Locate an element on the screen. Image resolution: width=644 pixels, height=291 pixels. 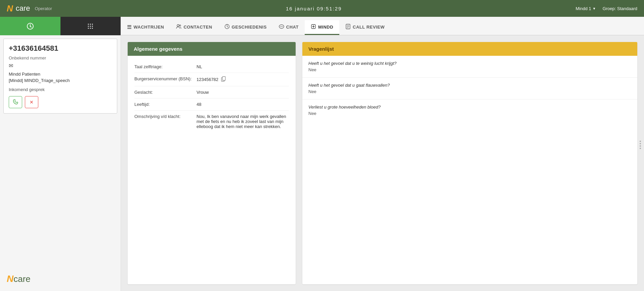
question-2-text: Heeft u het gevoel dat u gaat flauwvalle… is located at coordinates (470, 85).